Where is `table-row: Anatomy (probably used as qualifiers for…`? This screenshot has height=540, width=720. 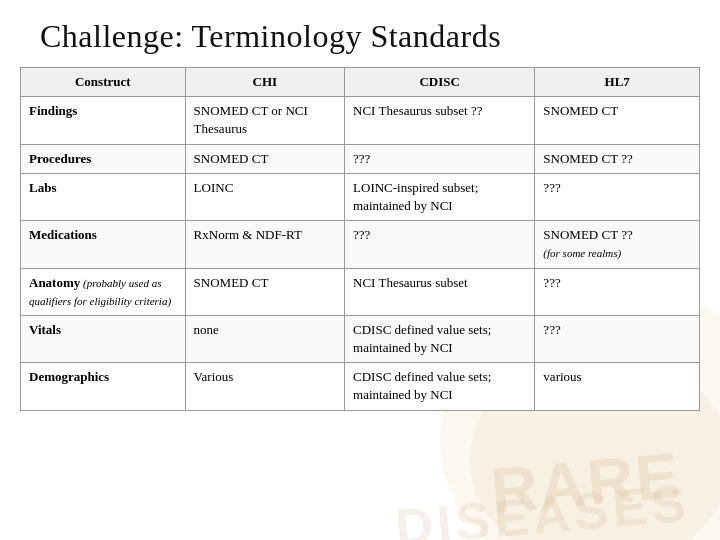 table-row: Anatomy (probably used as qualifiers for… is located at coordinates (360, 292).